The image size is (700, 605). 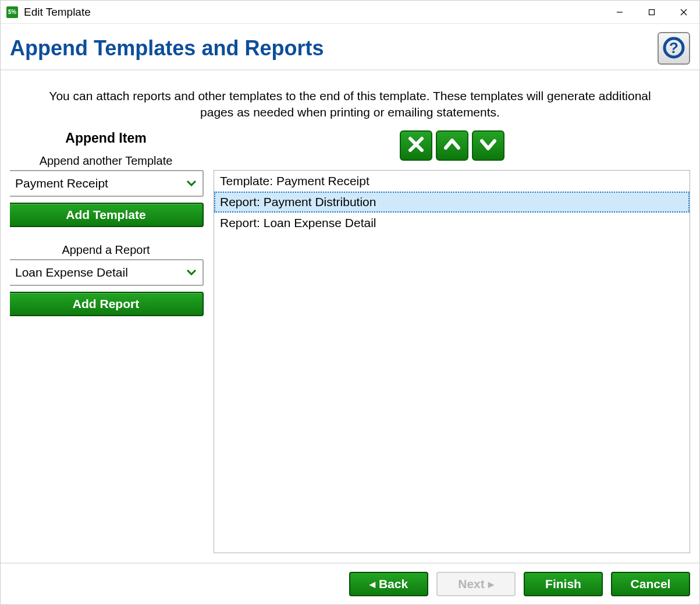 I want to click on chevron-up-icon, so click(x=452, y=146).